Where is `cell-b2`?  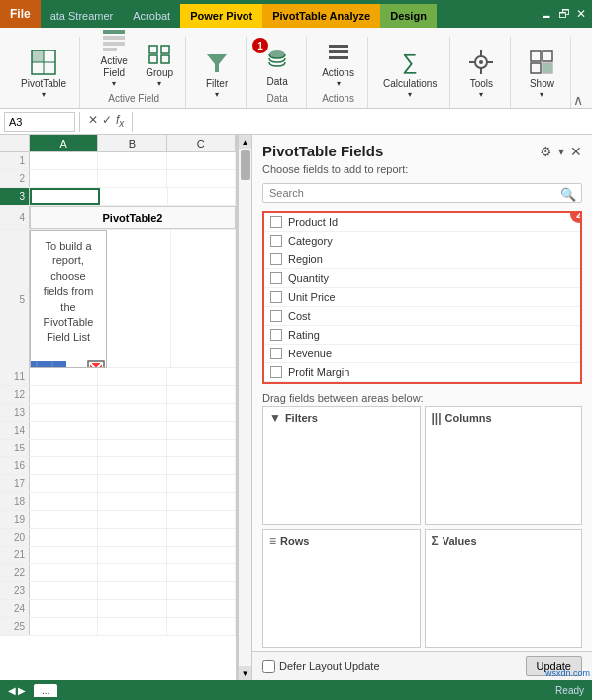 cell-b2 is located at coordinates (133, 178).